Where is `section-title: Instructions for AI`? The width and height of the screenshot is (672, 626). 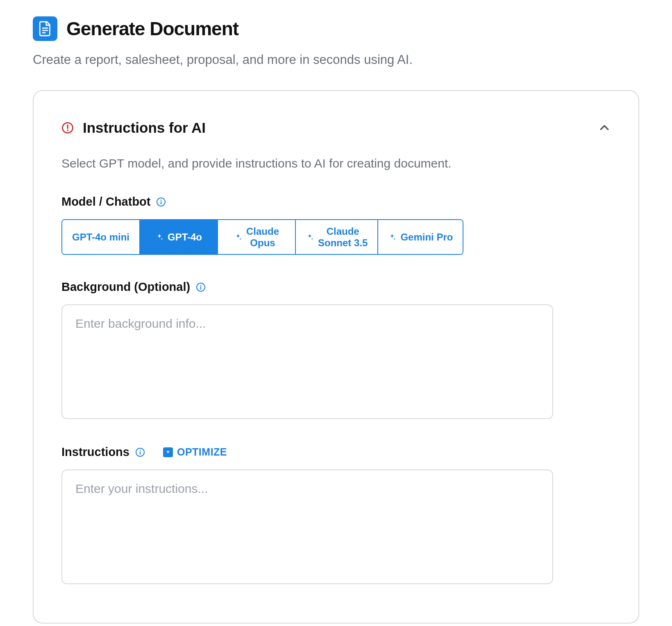
section-title: Instructions for AI is located at coordinates (144, 128).